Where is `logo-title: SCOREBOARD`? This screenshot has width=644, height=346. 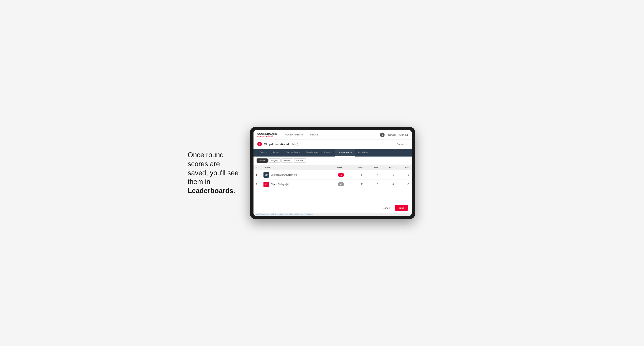 logo-title: SCOREBOARD is located at coordinates (267, 134).